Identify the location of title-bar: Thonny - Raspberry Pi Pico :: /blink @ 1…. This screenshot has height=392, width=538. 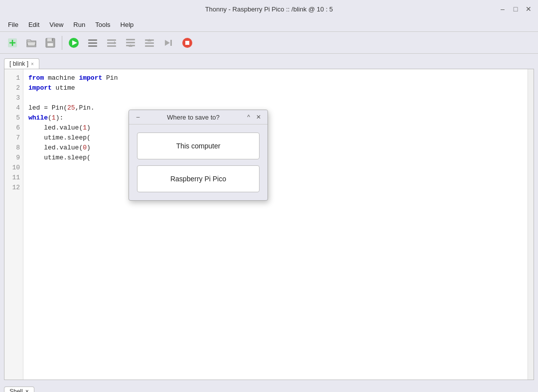
(269, 9).